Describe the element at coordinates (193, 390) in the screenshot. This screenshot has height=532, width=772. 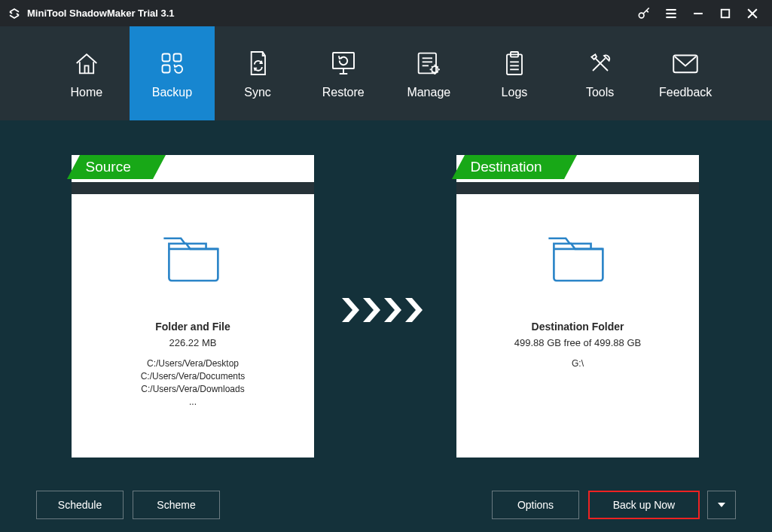
I see `source-path: C:/Users/Vera/Downloads` at that location.